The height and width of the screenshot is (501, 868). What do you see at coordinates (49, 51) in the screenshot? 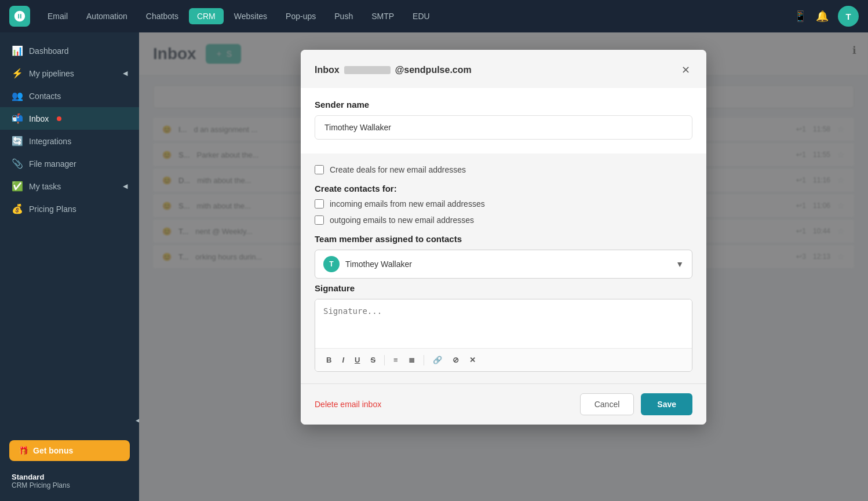
I see `sidebar-item-label-dashboard: Dashboard` at bounding box center [49, 51].